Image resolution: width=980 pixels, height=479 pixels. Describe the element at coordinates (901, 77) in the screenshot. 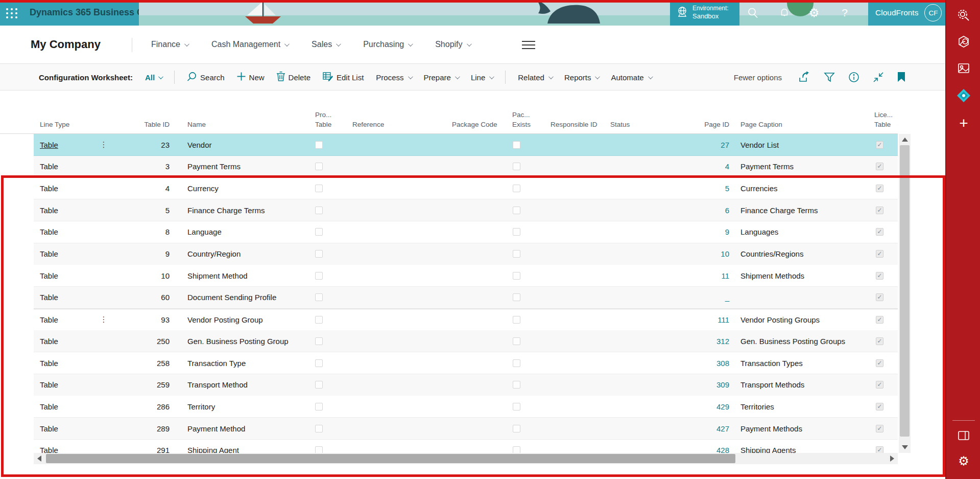

I see `bookmark-icon` at that location.